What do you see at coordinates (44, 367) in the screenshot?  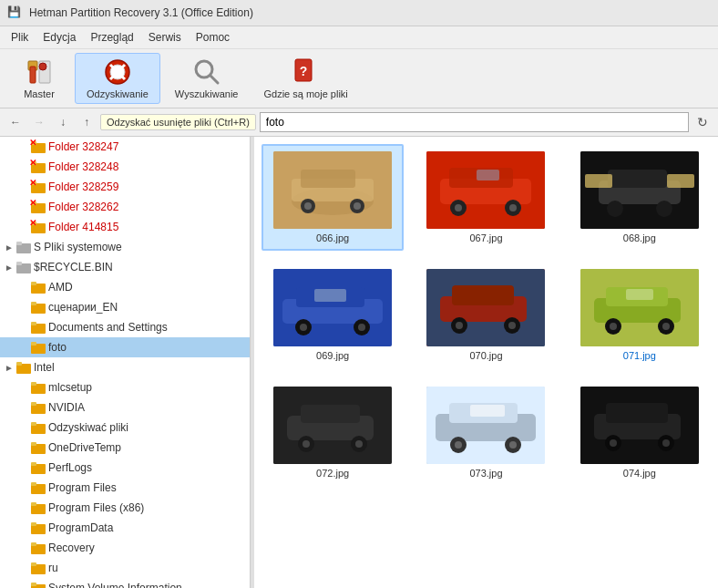 I see `tree-label: Intel` at bounding box center [44, 367].